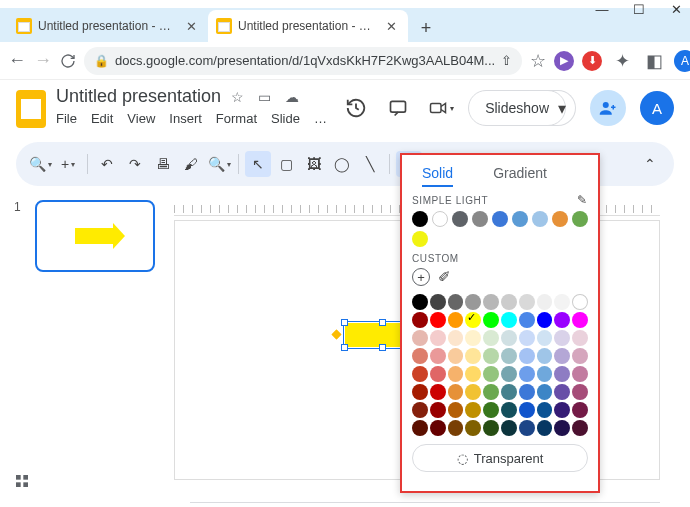 This screenshot has height=507, width=690. What do you see at coordinates (564, 61) in the screenshot?
I see `extension-icon: ▶` at bounding box center [564, 61].